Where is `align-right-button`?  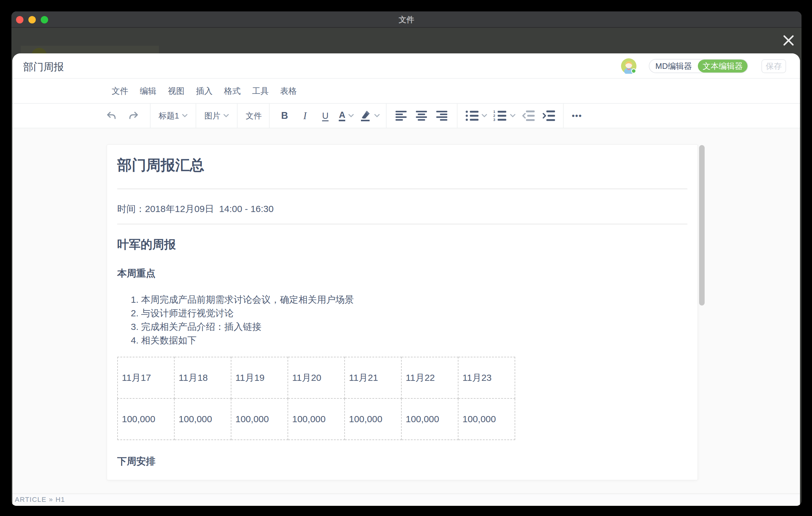
align-right-button is located at coordinates (442, 116).